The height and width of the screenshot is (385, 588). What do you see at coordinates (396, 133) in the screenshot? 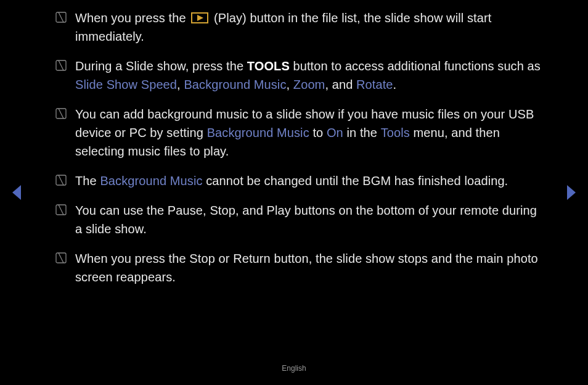
I see `highlight-tools: Tools` at bounding box center [396, 133].